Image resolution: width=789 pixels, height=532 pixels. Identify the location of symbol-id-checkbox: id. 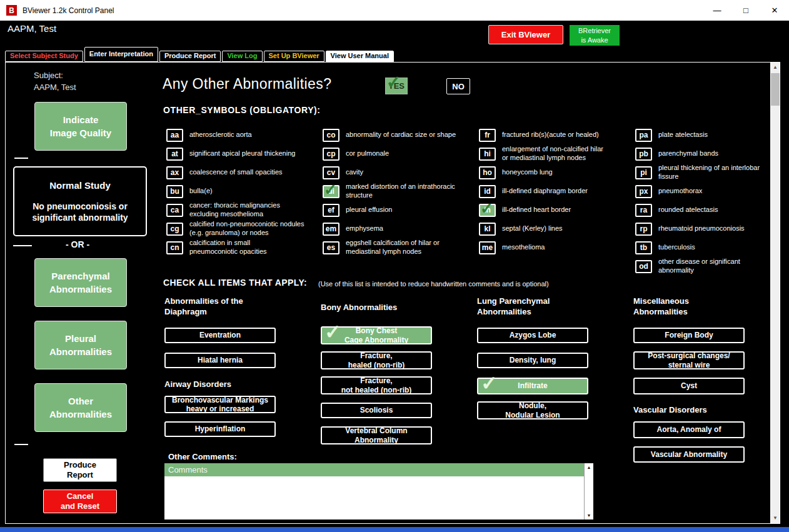
(488, 191).